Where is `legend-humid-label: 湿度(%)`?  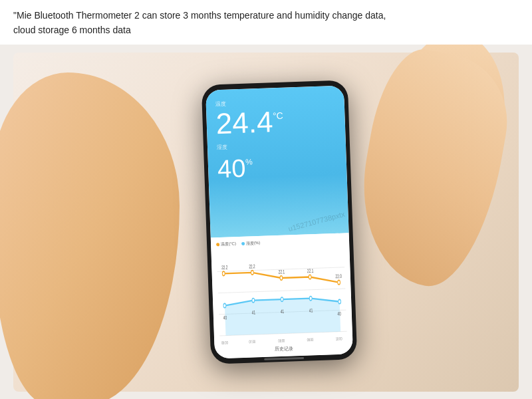 legend-humid-label: 湿度(%) is located at coordinates (253, 243).